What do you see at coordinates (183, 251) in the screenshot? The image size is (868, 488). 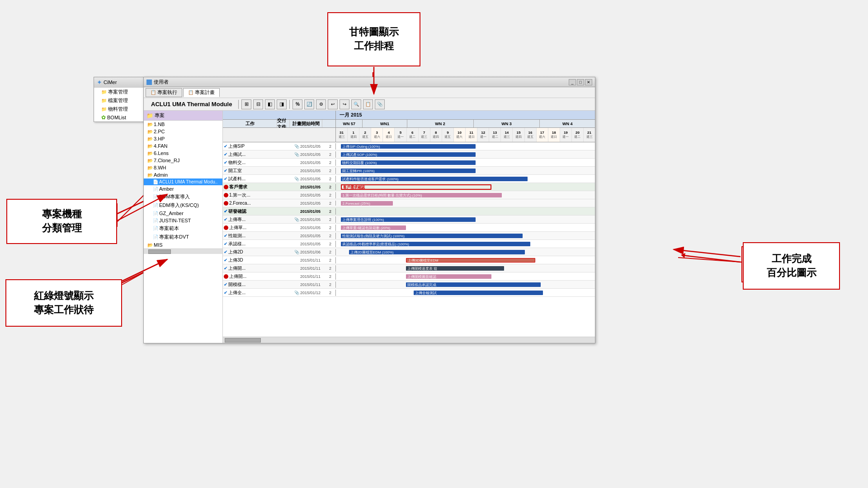 I see `tree-scrollbar` at bounding box center [183, 251].